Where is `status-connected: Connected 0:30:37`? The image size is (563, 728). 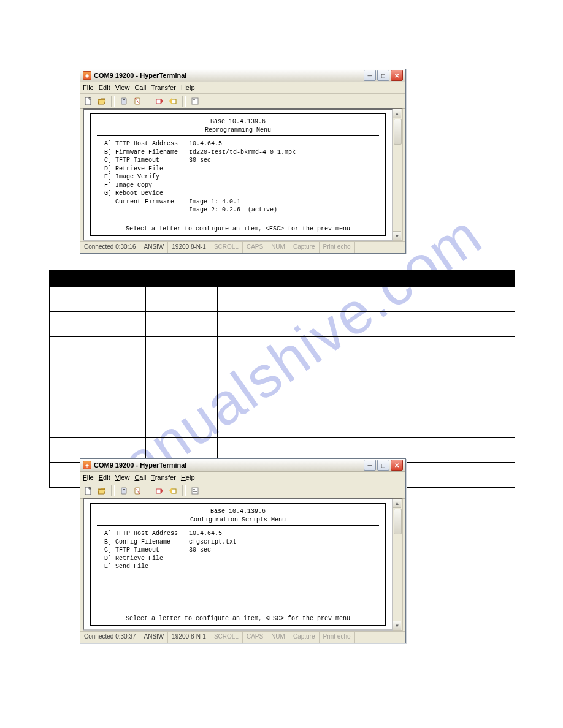 status-connected: Connected 0:30:37 is located at coordinates (110, 637).